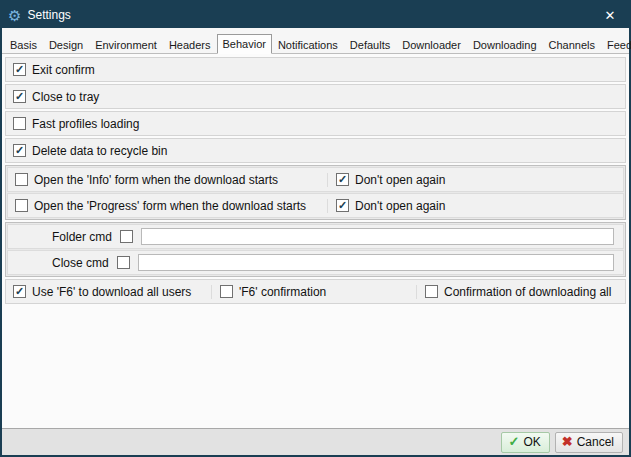  I want to click on row-close-cmd: Close cmd, so click(316, 262).